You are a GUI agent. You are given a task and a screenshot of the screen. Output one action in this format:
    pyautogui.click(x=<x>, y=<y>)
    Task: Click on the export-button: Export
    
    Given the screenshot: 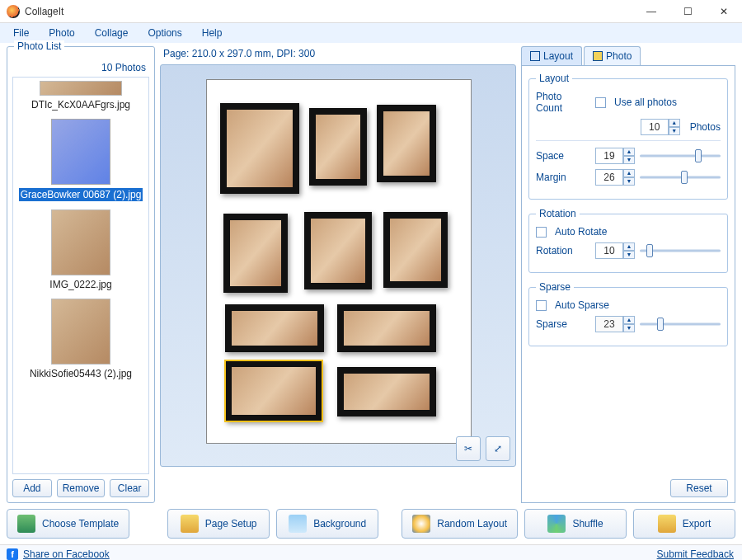 What is the action you would take?
    pyautogui.click(x=684, y=524)
    